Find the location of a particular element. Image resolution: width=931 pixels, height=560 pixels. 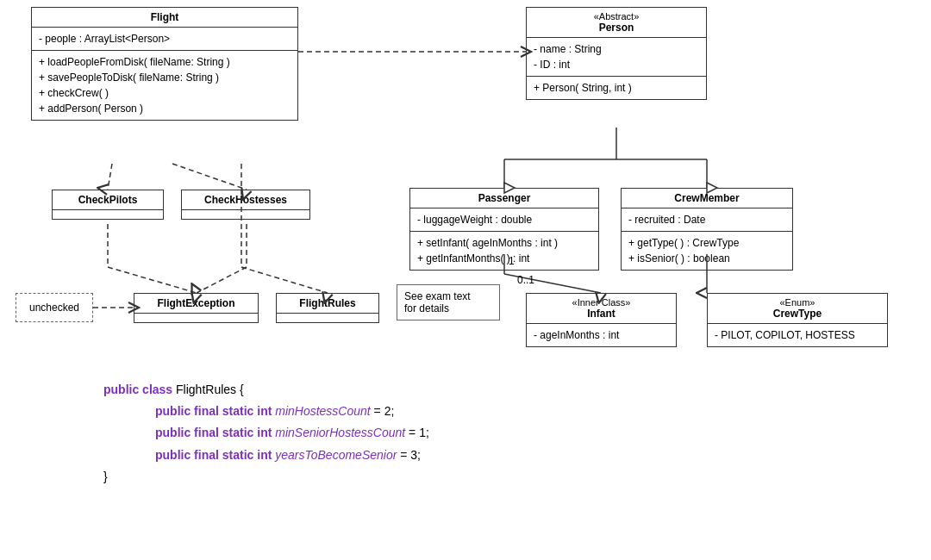

person-methods: + Person( String, int ) is located at coordinates (616, 88).